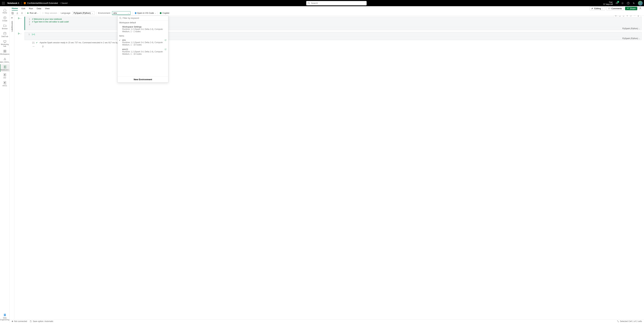  Describe the element at coordinates (628, 9) in the screenshot. I see `share-icon` at that location.